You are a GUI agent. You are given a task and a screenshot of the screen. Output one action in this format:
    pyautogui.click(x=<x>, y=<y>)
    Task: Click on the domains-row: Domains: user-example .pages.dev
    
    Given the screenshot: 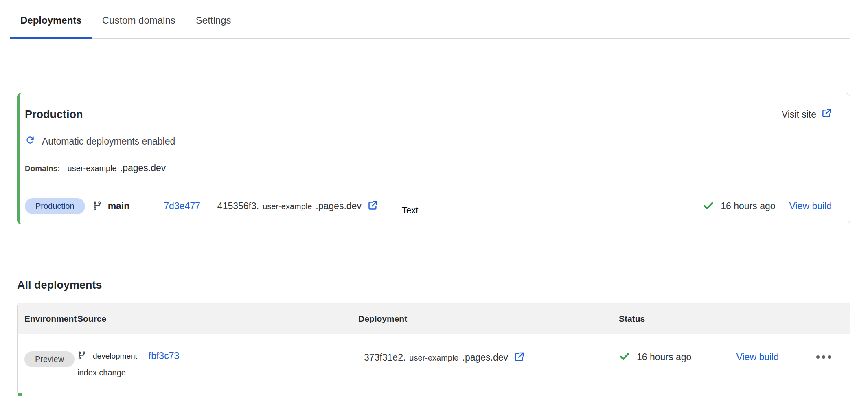 What is the action you would take?
    pyautogui.click(x=435, y=175)
    